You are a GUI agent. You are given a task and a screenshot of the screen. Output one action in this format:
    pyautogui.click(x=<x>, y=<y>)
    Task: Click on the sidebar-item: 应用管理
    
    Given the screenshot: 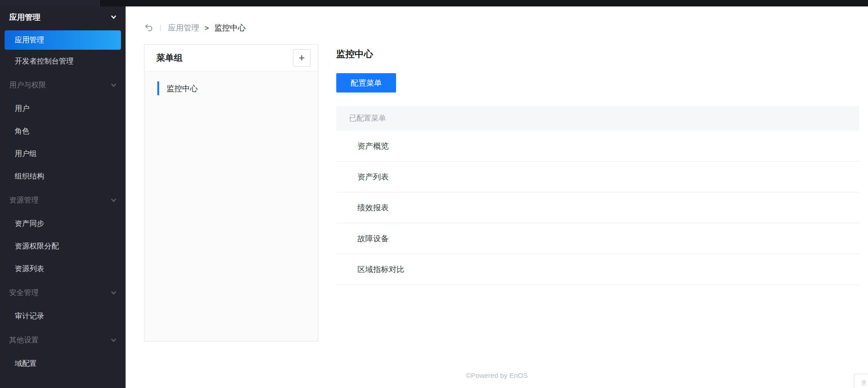 What is the action you would take?
    pyautogui.click(x=63, y=40)
    